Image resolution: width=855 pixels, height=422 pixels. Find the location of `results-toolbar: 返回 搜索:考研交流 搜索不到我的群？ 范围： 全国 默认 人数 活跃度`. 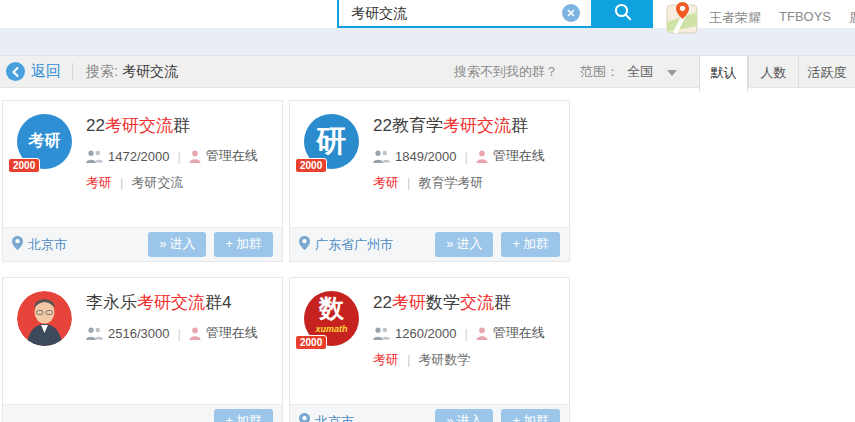

results-toolbar: 返回 搜索:考研交流 搜索不到我的群？ 范围： 全国 默认 人数 活跃度 is located at coordinates (428, 72).